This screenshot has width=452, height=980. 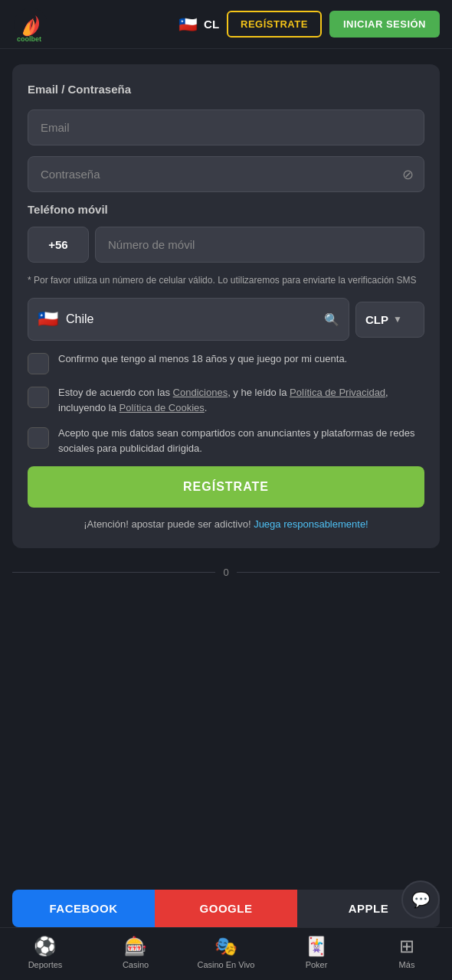 What do you see at coordinates (202, 359) in the screenshot?
I see `checkbox-age-label: Confirmo que tengo al menos 18 años y qu…` at bounding box center [202, 359].